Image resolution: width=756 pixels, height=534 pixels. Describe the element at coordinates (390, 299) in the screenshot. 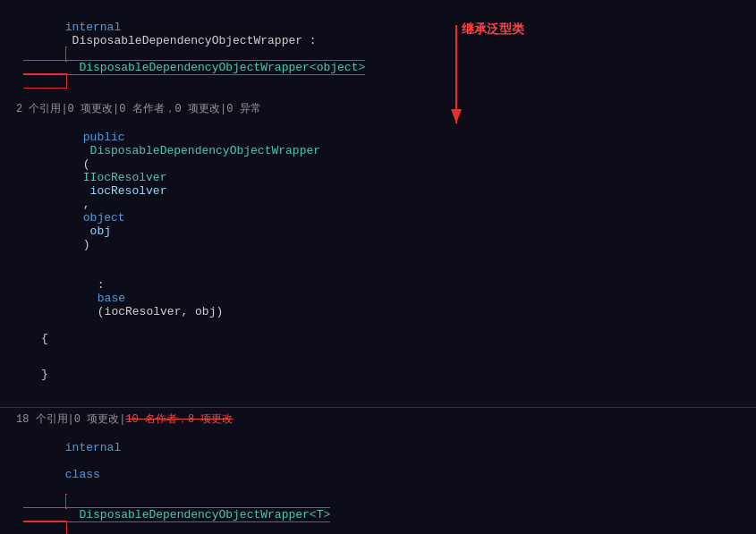

I see `line-content: : base (iocResolver, obj)` at that location.